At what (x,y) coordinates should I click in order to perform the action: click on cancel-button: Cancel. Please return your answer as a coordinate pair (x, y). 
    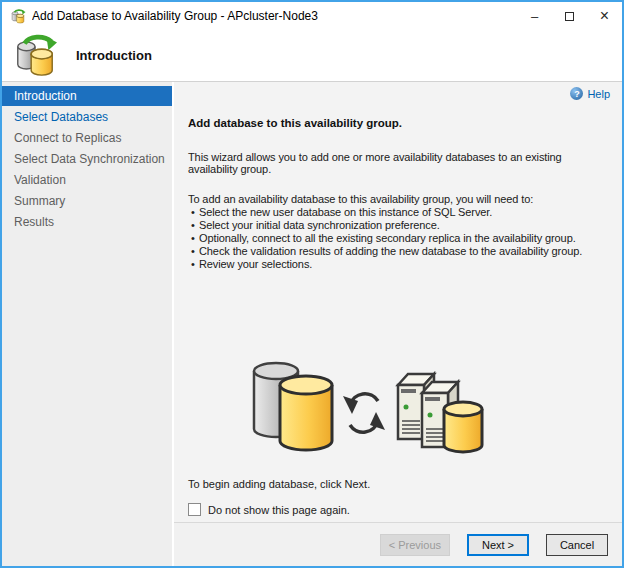
    Looking at the image, I should click on (577, 545).